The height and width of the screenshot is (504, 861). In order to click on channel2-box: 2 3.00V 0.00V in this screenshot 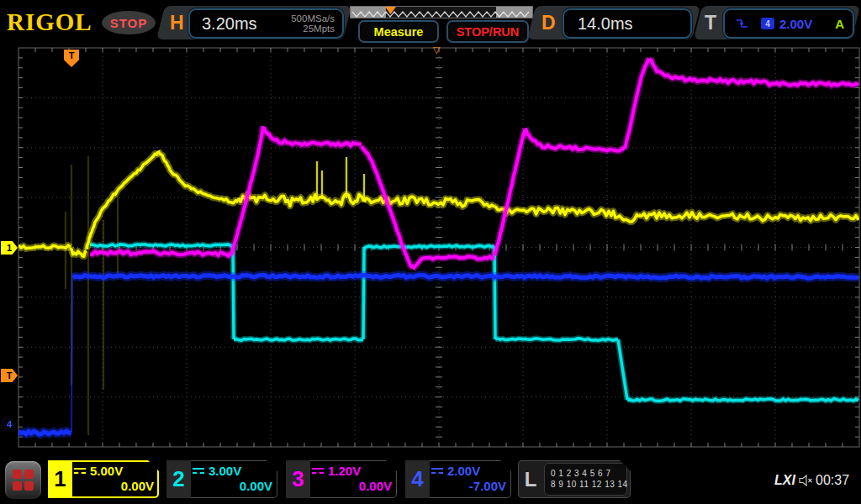, I will do `click(222, 479)`.